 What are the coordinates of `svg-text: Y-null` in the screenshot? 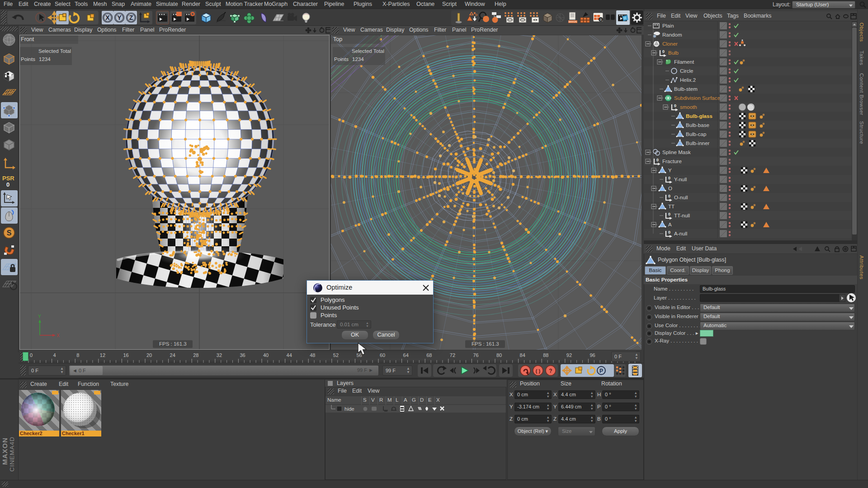 It's located at (680, 179).